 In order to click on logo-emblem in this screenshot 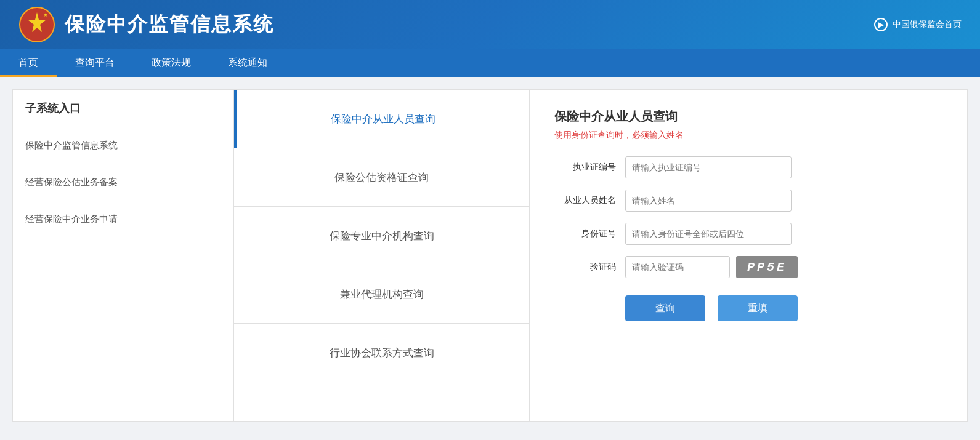, I will do `click(37, 25)`.